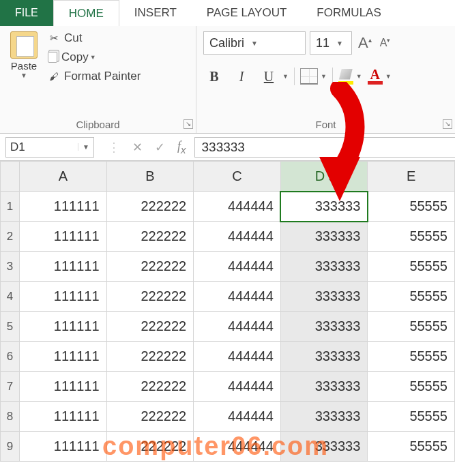 This screenshot has width=455, height=476. What do you see at coordinates (375, 76) in the screenshot?
I see `font-color-button: A` at bounding box center [375, 76].